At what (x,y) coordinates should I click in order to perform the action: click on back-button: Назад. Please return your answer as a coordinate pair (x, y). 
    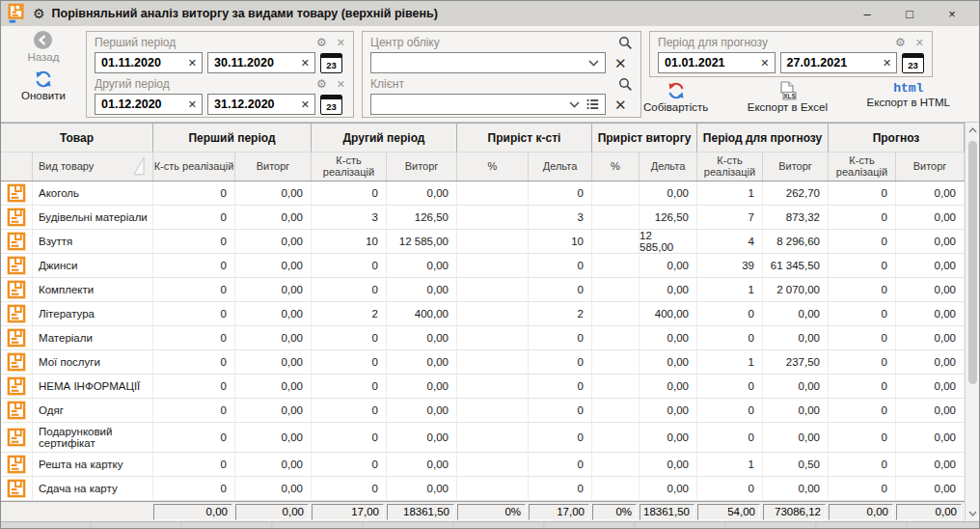
    Looking at the image, I should click on (44, 46).